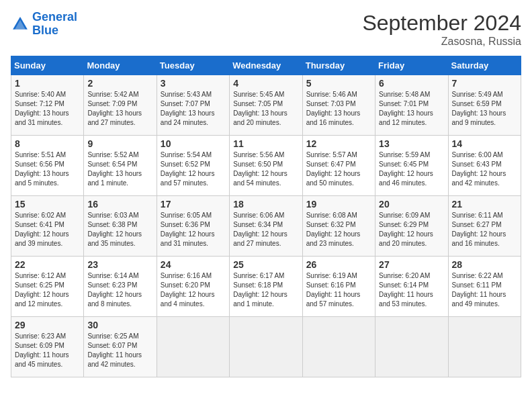 This screenshot has width=532, height=411. I want to click on calendar-week-row: 8Sunrise: 5:51 AM Sunset: 6:56 PM Daylig…, so click(266, 166).